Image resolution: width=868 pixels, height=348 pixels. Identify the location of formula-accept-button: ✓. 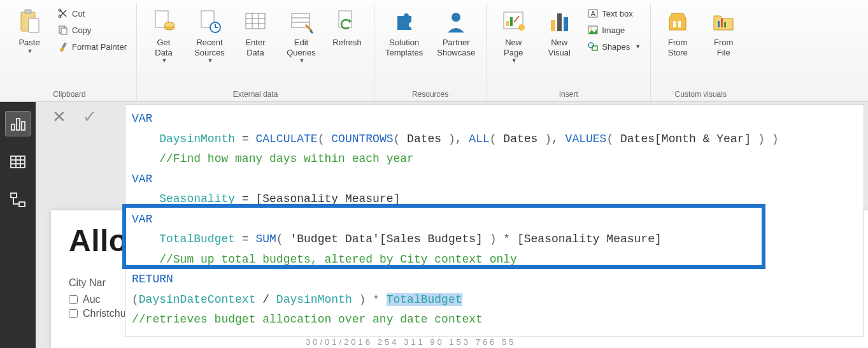
(90, 117).